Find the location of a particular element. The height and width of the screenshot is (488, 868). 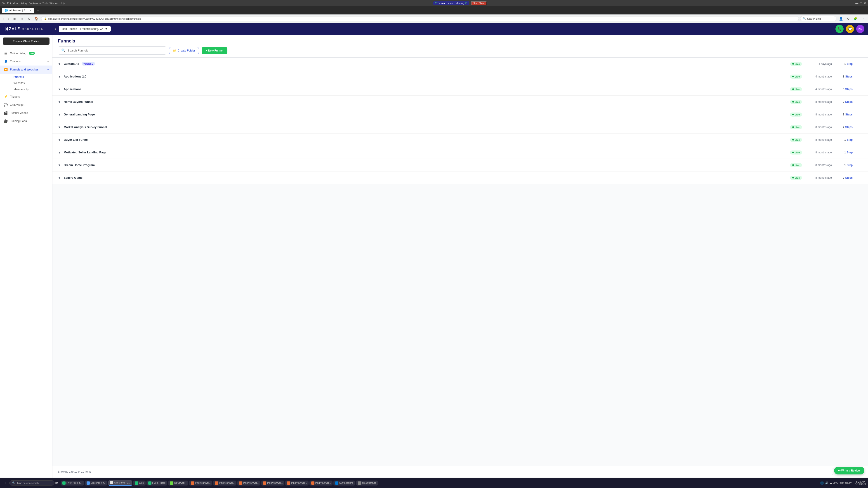

back-button: ‹ is located at coordinates (4, 19).